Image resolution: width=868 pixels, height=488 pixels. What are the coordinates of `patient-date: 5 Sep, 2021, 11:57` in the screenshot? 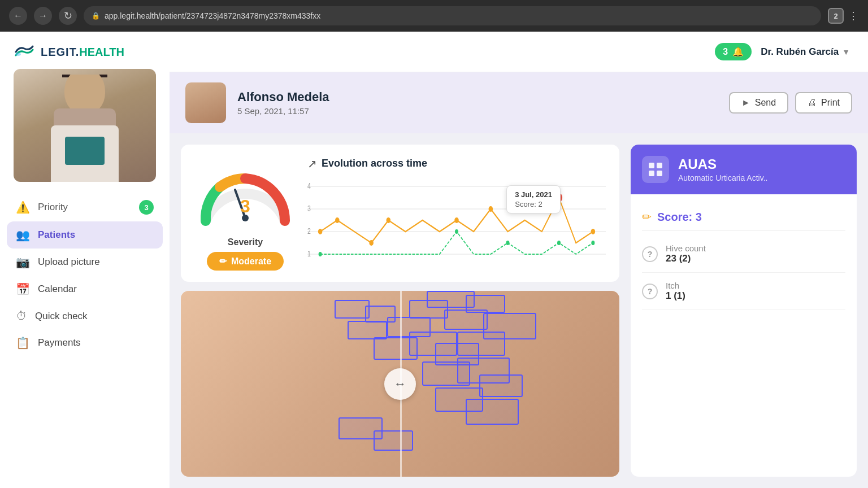 It's located at (478, 111).